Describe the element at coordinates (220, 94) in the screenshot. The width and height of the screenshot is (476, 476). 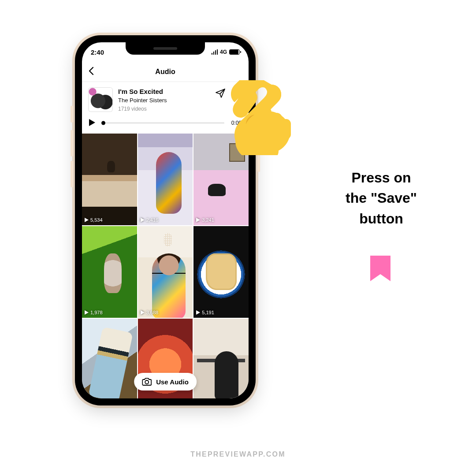
I see `share-button` at that location.